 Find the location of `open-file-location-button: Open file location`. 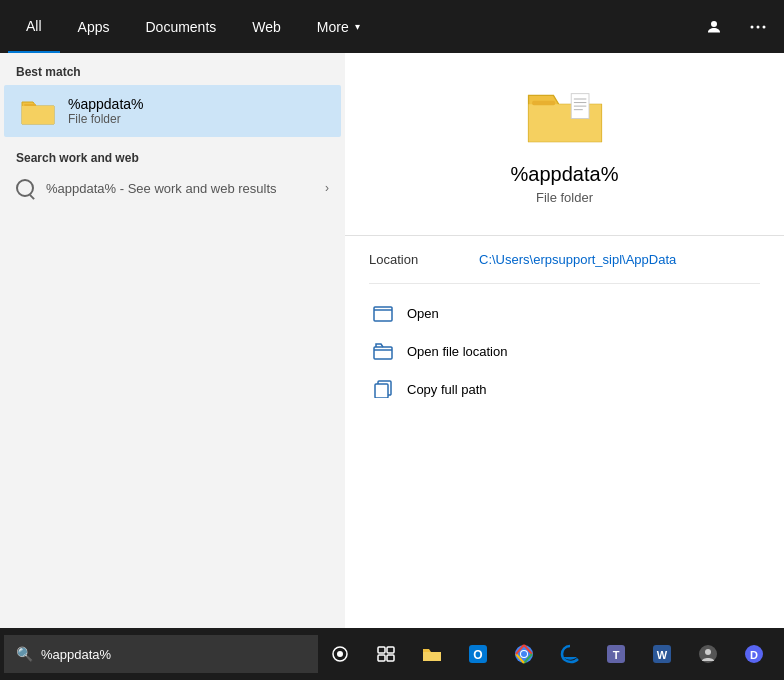

open-file-location-button: Open file location is located at coordinates (564, 351).